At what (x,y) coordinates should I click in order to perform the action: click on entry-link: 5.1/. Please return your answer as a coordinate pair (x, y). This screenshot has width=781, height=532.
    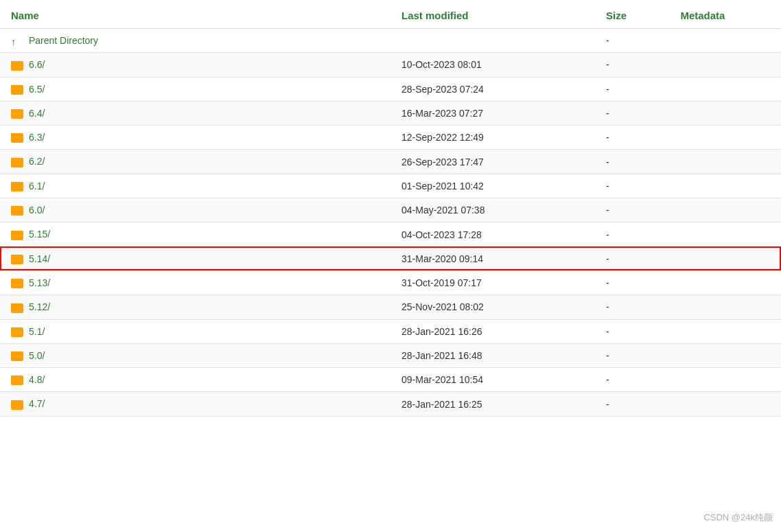
    Looking at the image, I should click on (37, 332).